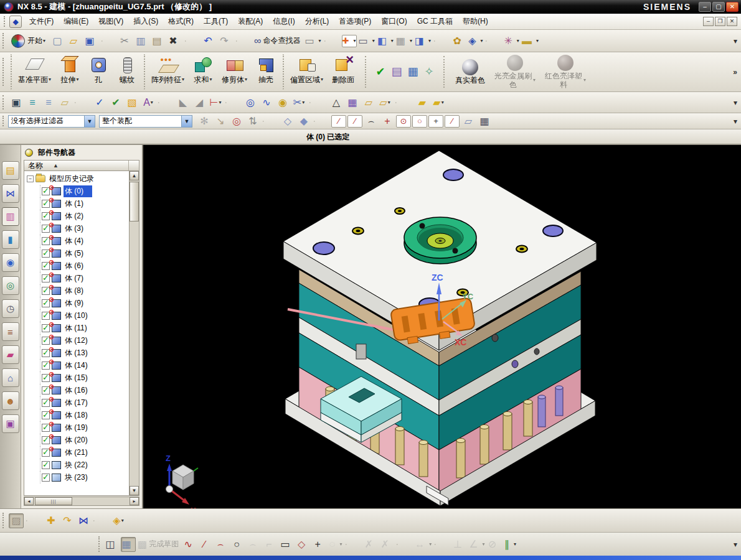 The width and height of the screenshot is (741, 560). Describe the element at coordinates (199, 103) in the screenshot. I see `face-analysis-icon: ◢ ▾` at that location.